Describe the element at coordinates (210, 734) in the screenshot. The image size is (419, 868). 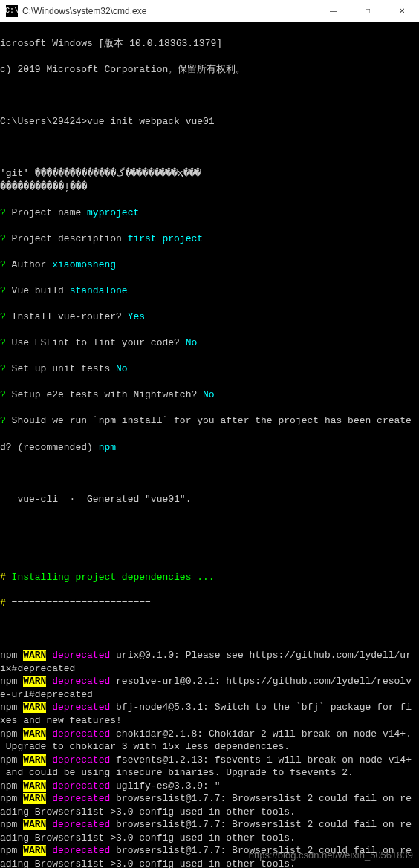
I see `npm-warn-line: npm WARN deprecated chokidar@2.1.8: Chok…` at that location.